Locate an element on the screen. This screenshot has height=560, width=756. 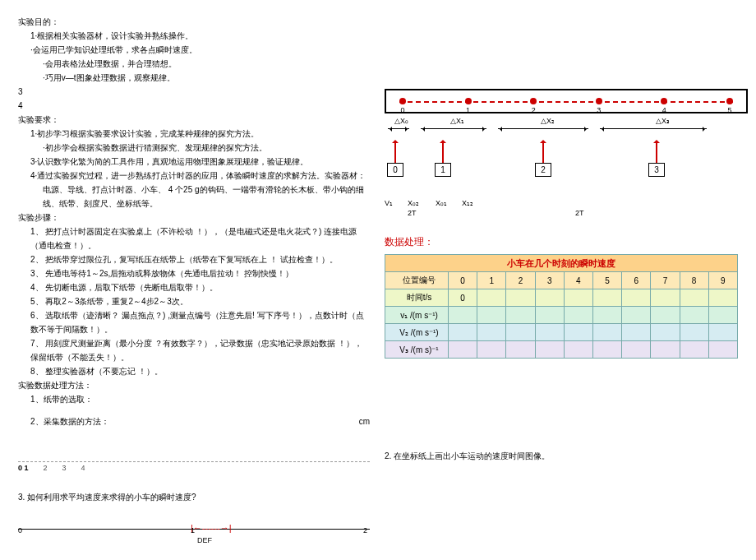
sub-x12: X₁₂ is located at coordinates (468, 203).